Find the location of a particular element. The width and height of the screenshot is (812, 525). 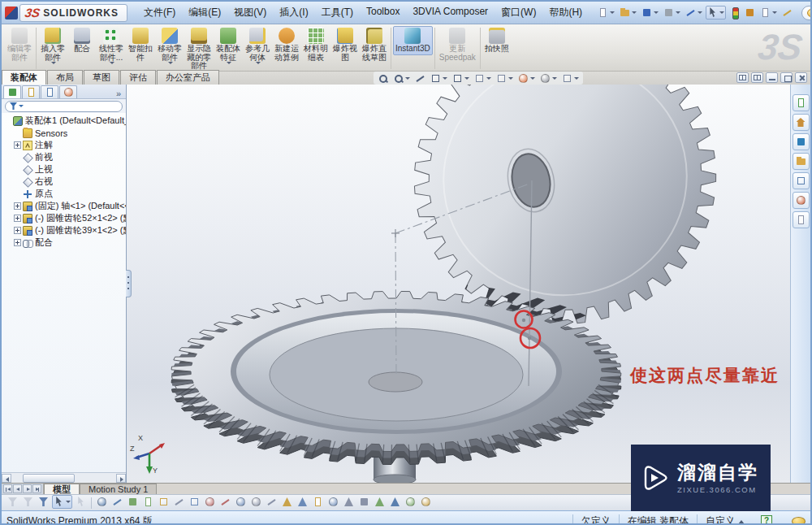

menu-tools: 工具(T) is located at coordinates (338, 13).